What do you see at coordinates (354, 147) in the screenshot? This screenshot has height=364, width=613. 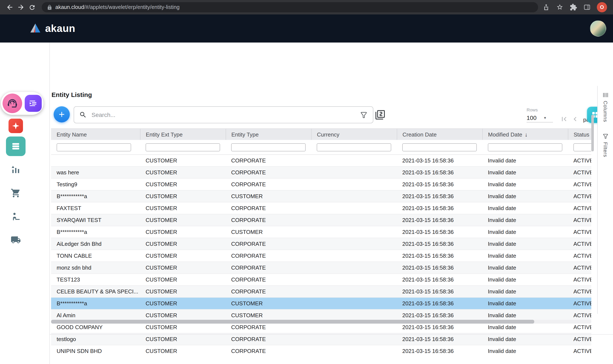 I see `filter-input-currency` at bounding box center [354, 147].